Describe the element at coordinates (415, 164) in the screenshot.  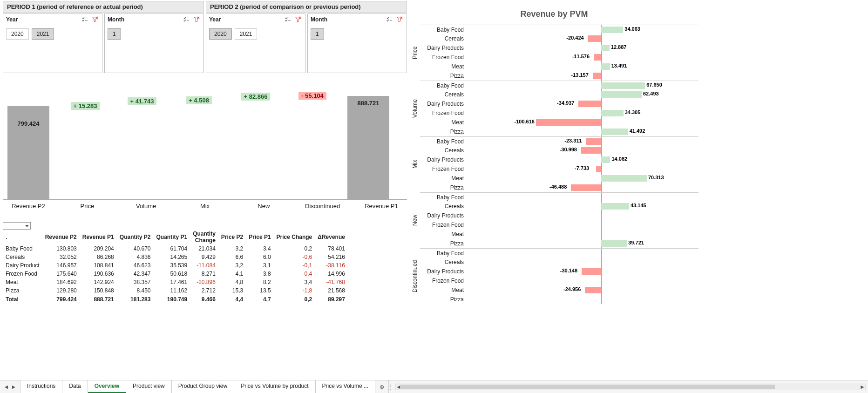
I see `pvm-group-label: Mix` at that location.